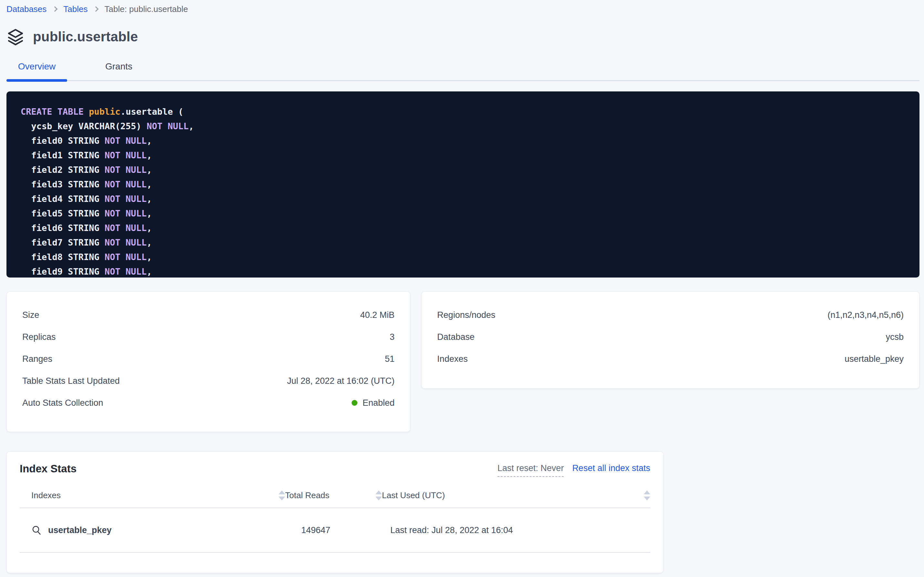  Describe the element at coordinates (146, 9) in the screenshot. I see `breadcrumb-current: Table: public.usertable` at that location.